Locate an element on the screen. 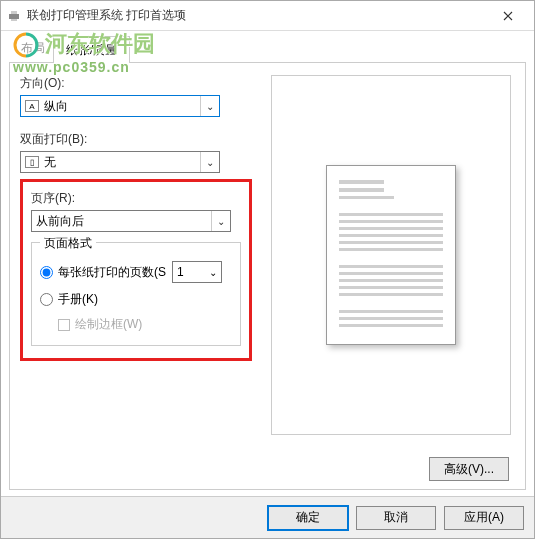  orientation-value: 纵向 is located at coordinates (122, 106).